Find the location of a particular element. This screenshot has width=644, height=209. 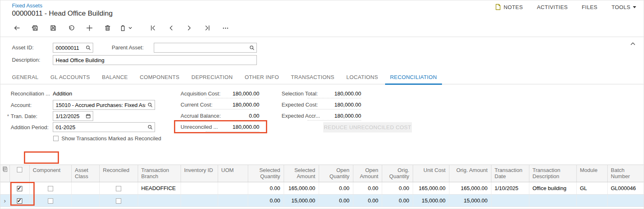

batch-number-cell: GL000046 is located at coordinates (626, 188).